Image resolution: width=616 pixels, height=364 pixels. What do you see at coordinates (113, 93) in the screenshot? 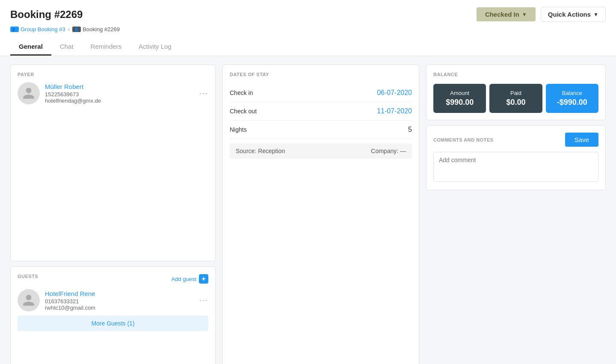
I see `payer-row: Müller Robert 15225639673 hotelfriendаg@…` at bounding box center [113, 93].